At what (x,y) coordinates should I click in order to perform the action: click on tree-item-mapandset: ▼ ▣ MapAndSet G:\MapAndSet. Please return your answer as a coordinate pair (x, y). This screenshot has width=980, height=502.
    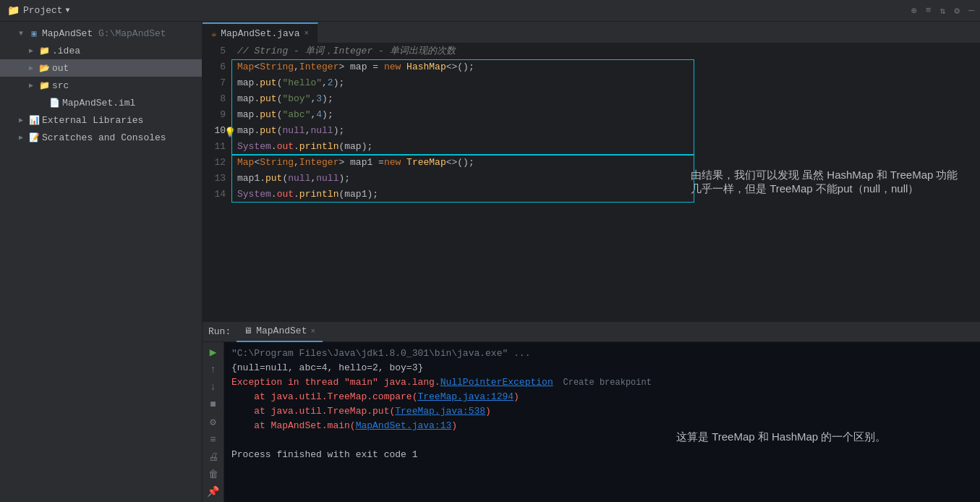
    Looking at the image, I should click on (101, 33).